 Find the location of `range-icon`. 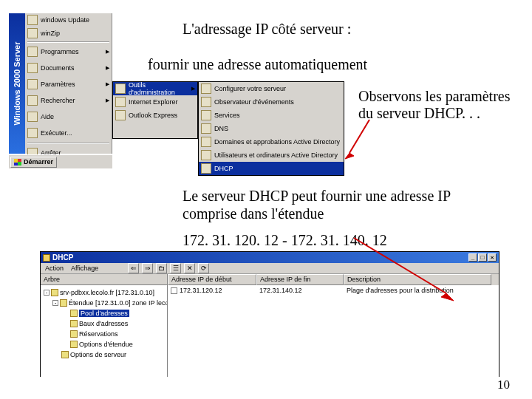

range-icon is located at coordinates (174, 291).